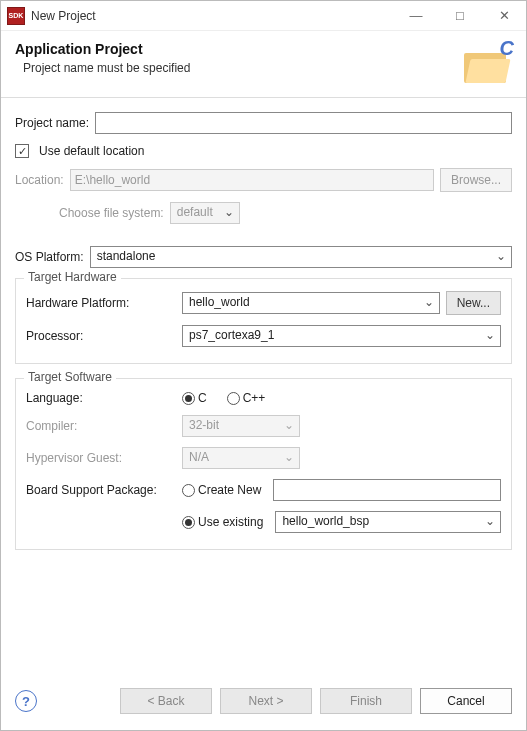 This screenshot has height=731, width=527. What do you see at coordinates (474, 303) in the screenshot?
I see `new-hardware-button: New...` at bounding box center [474, 303].